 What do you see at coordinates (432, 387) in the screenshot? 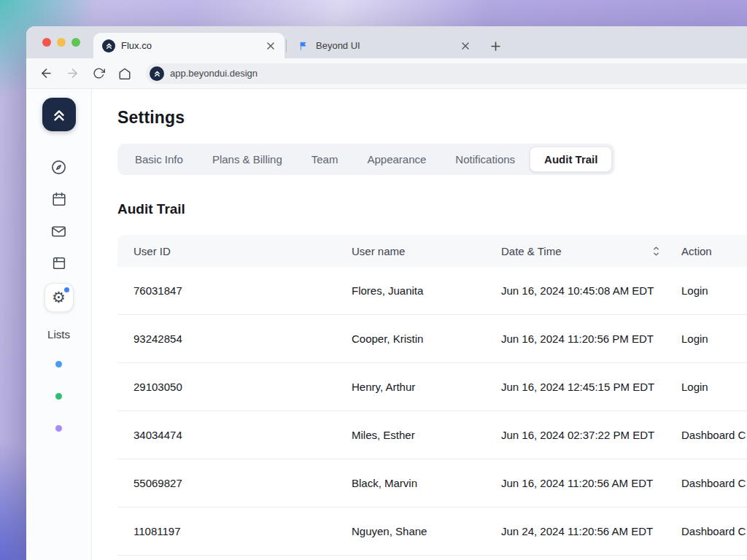
I see `table-row: 29103050 Henry, Arthur Jun 16, 2024 12:4…` at bounding box center [432, 387].